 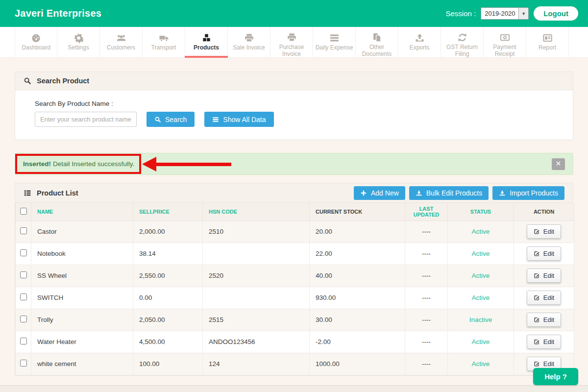 I want to click on tab-products: Products, so click(x=207, y=42).